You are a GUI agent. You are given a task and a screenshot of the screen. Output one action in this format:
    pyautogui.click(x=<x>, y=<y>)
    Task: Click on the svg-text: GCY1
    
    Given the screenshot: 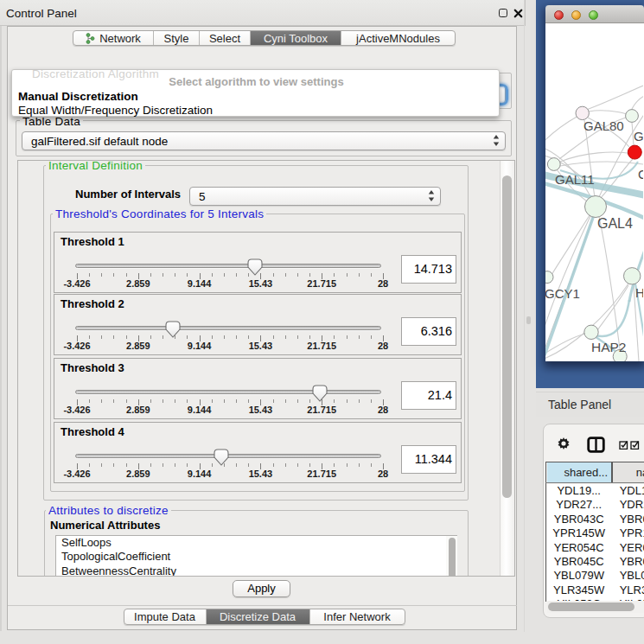 What is the action you would take?
    pyautogui.click(x=563, y=294)
    